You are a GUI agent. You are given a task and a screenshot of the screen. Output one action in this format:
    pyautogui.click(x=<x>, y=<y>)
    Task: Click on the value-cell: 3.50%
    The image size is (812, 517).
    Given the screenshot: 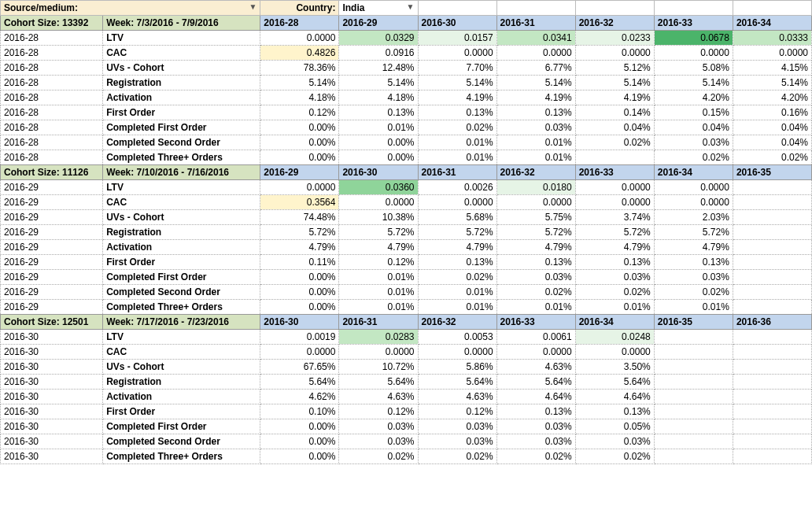 What is the action you would take?
    pyautogui.click(x=615, y=367)
    